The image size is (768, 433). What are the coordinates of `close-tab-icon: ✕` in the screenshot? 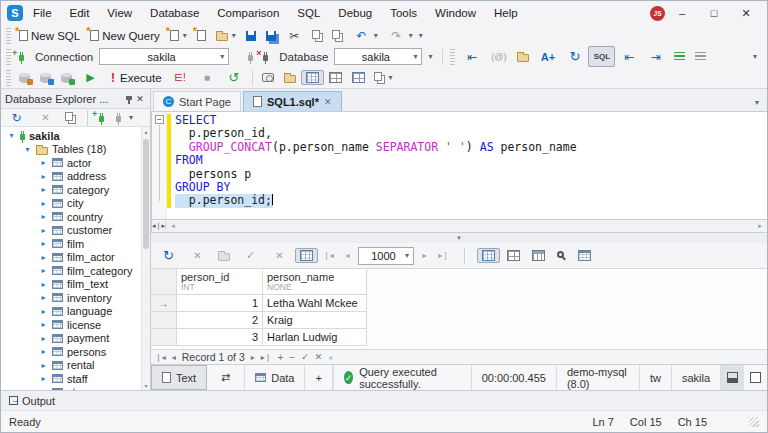 It's located at (328, 102).